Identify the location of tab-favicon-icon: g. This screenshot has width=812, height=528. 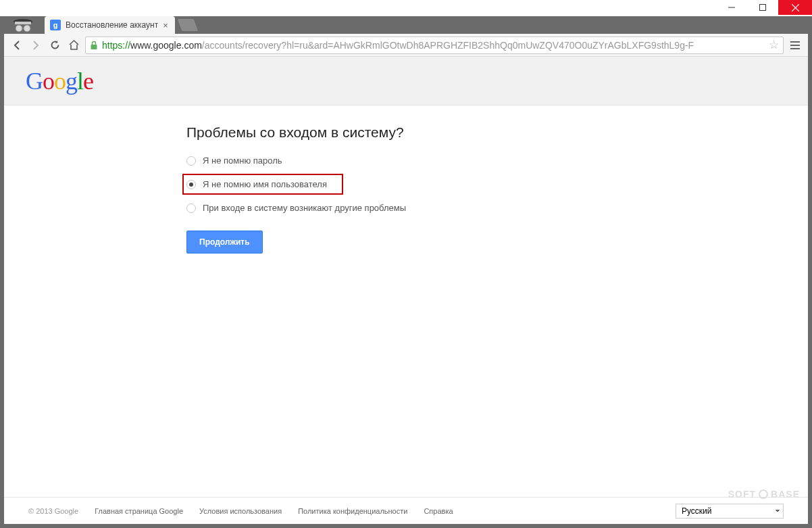
(55, 25).